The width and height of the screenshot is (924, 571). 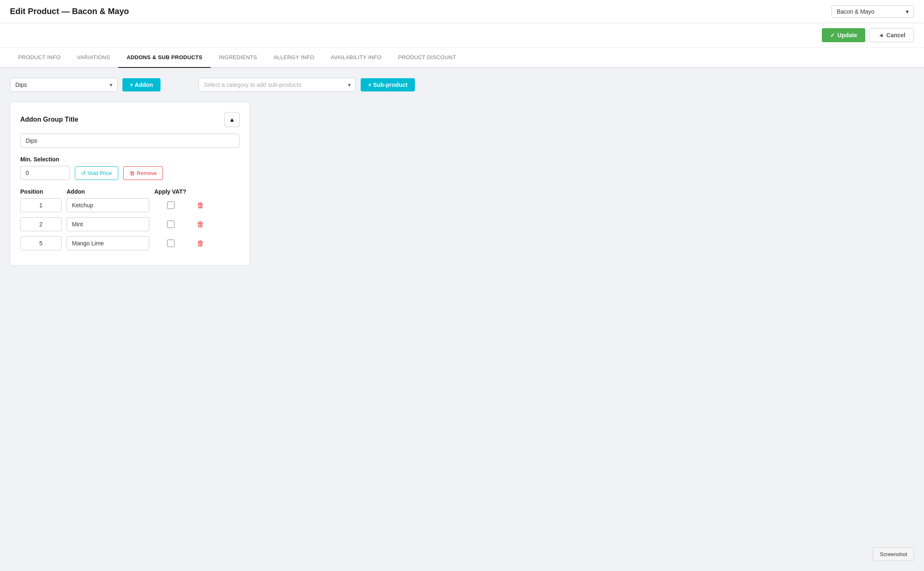 I want to click on screenshot-label: Screenshot, so click(x=893, y=554).